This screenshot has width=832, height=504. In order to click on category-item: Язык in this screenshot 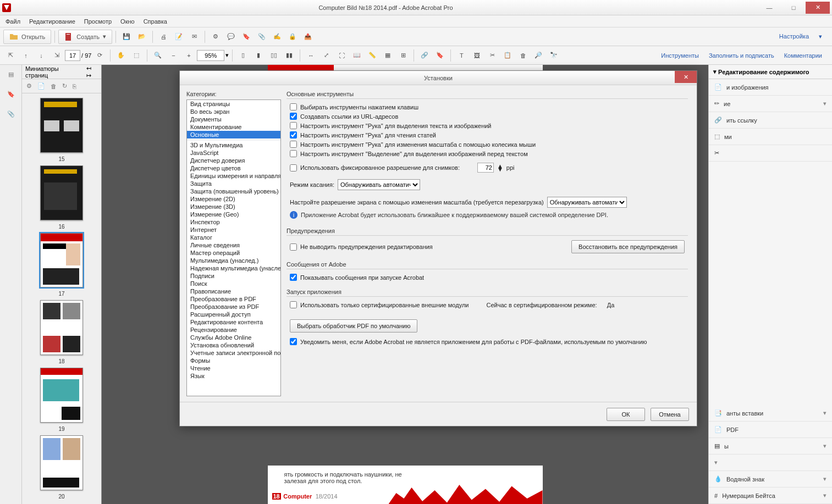, I will do `click(234, 376)`.